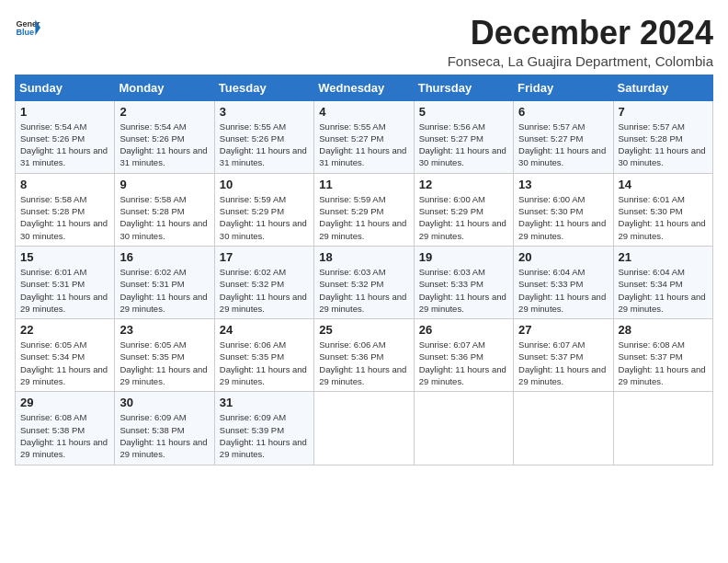 The height and width of the screenshot is (563, 728). What do you see at coordinates (164, 291) in the screenshot?
I see `day-info: Sunrise: 6:02 AMSunset: 5:31 PMDaylight:…` at bounding box center [164, 291].